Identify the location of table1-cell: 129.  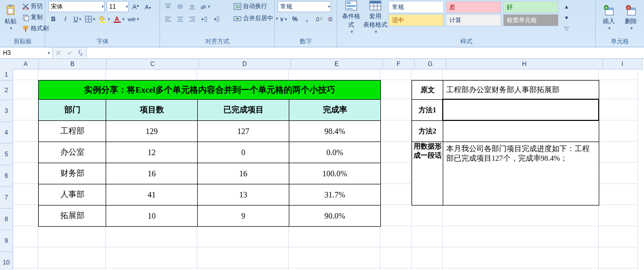
(152, 131).